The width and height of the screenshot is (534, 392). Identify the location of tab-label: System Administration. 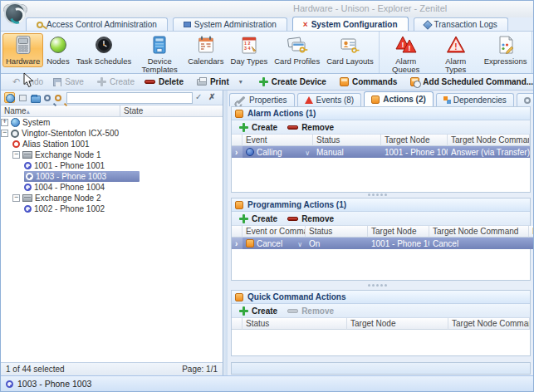
(236, 25).